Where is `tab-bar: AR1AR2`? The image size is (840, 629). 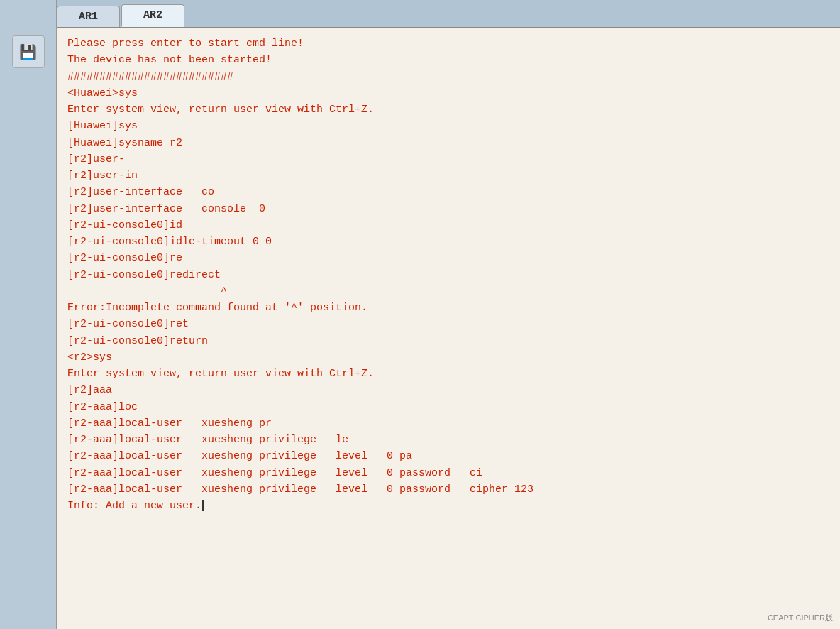 tab-bar: AR1AR2 is located at coordinates (420, 14).